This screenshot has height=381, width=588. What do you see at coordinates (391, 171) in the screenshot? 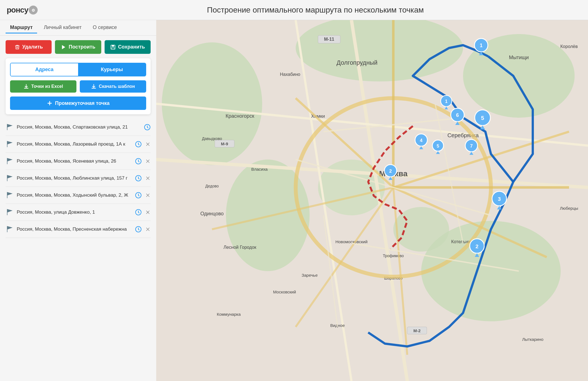
I see `svg-text: 2` at bounding box center [391, 171].